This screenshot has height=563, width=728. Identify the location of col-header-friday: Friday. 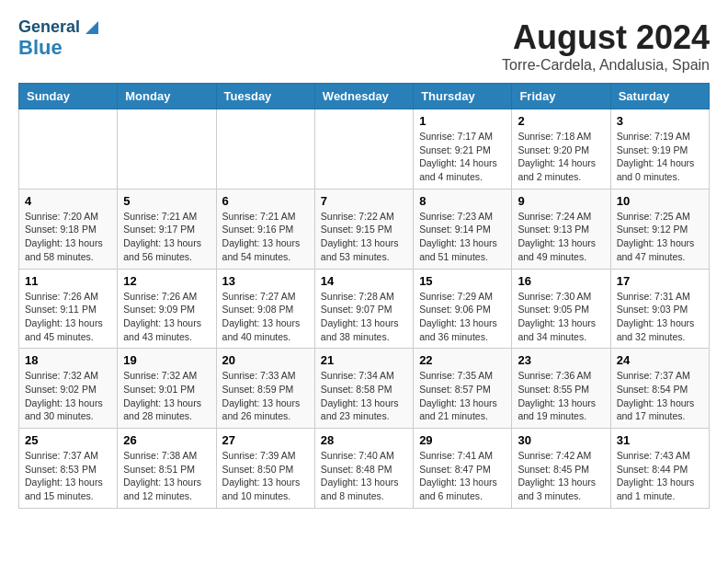
(561, 97).